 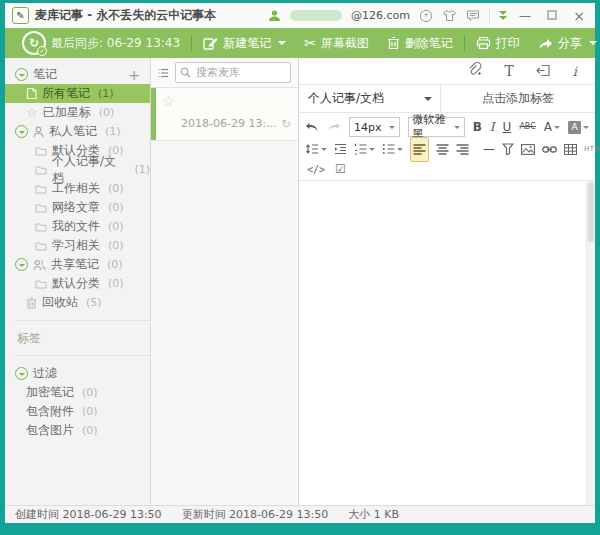 What do you see at coordinates (552, 127) in the screenshot?
I see `font-color-button: A` at bounding box center [552, 127].